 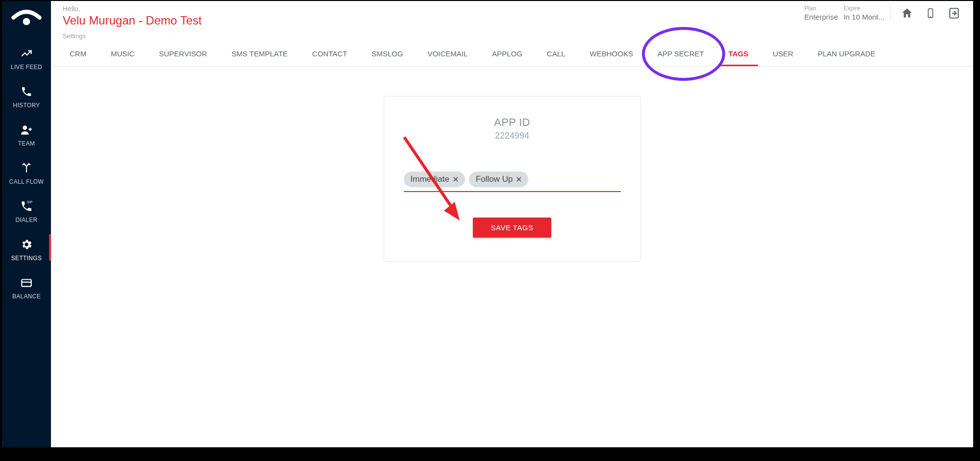 What do you see at coordinates (132, 21) in the screenshot?
I see `account-name: Velu Murugan - Demo Test` at bounding box center [132, 21].